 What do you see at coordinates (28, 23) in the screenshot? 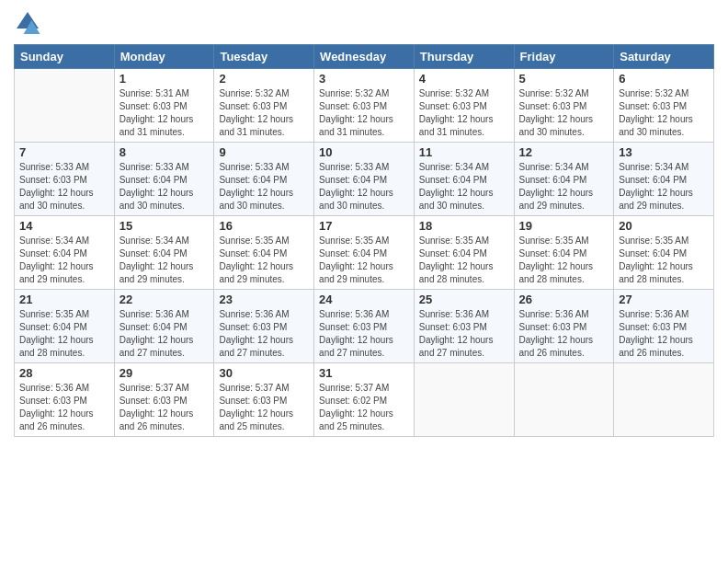
I see `logo-icon` at bounding box center [28, 23].